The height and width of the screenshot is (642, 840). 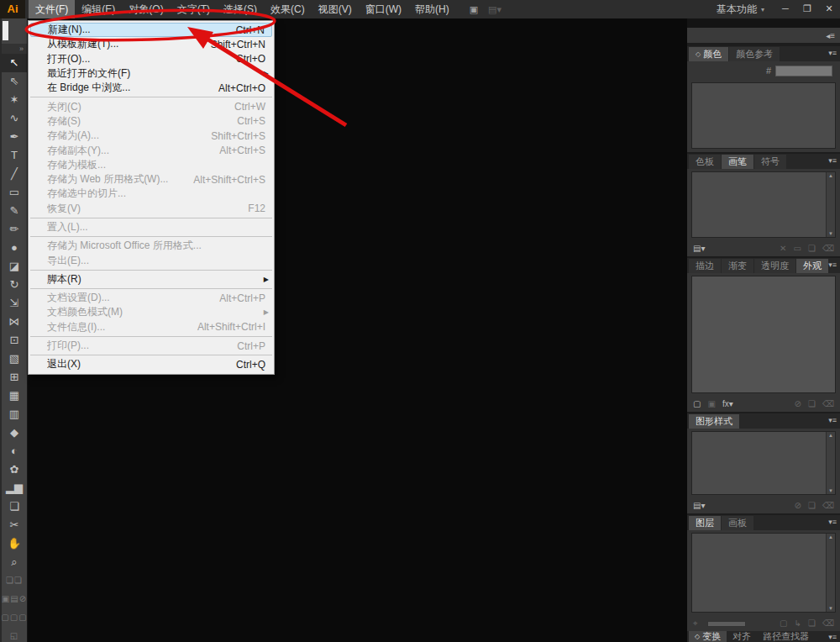 What do you see at coordinates (14, 100) in the screenshot?
I see `magic-wand-tool: ✶` at bounding box center [14, 100].